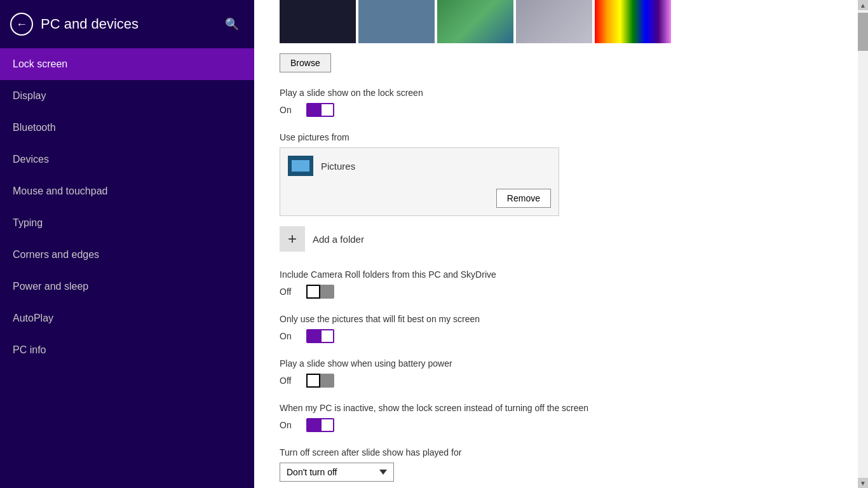 The height and width of the screenshot is (488, 868). What do you see at coordinates (561, 452) in the screenshot?
I see `turnoff-label: Turn off screen after slide show has pla…` at bounding box center [561, 452].